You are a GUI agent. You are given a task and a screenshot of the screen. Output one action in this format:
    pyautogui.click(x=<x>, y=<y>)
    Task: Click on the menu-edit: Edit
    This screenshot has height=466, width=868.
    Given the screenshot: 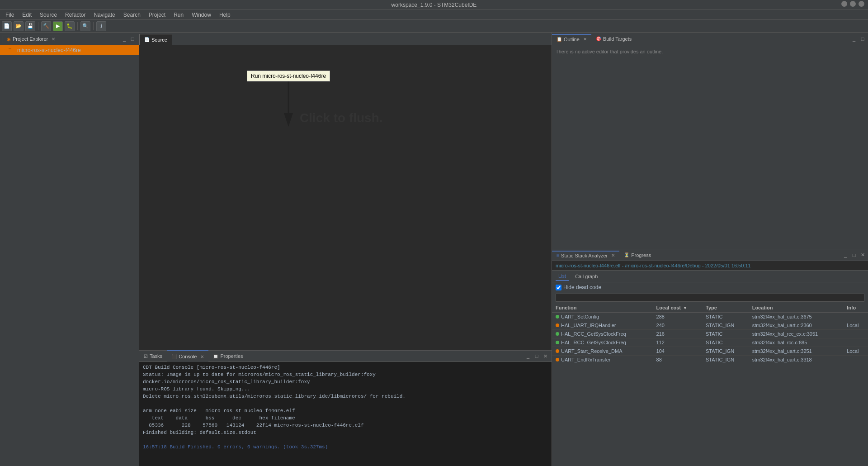 What is the action you would take?
    pyautogui.click(x=27, y=15)
    